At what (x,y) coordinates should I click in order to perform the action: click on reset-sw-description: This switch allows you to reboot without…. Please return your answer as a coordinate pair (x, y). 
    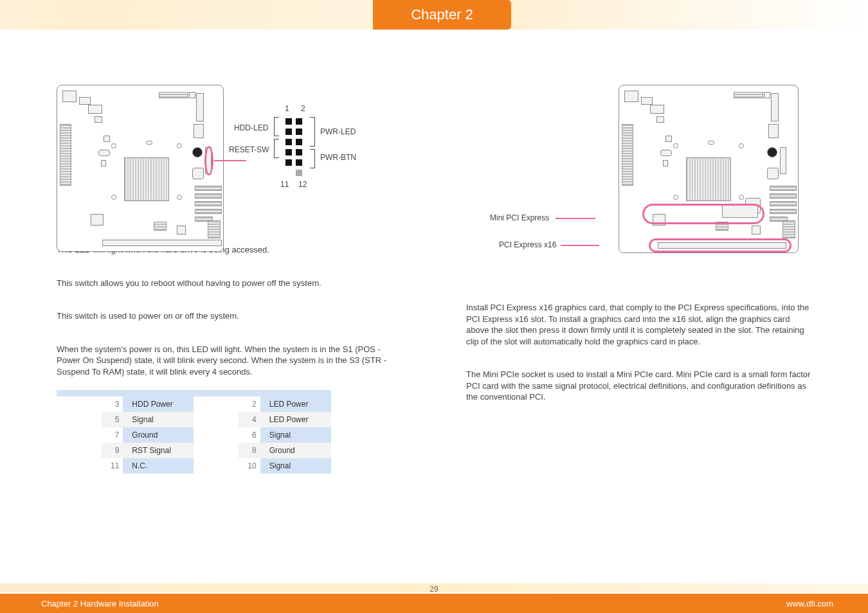
    Looking at the image, I should click on (224, 283).